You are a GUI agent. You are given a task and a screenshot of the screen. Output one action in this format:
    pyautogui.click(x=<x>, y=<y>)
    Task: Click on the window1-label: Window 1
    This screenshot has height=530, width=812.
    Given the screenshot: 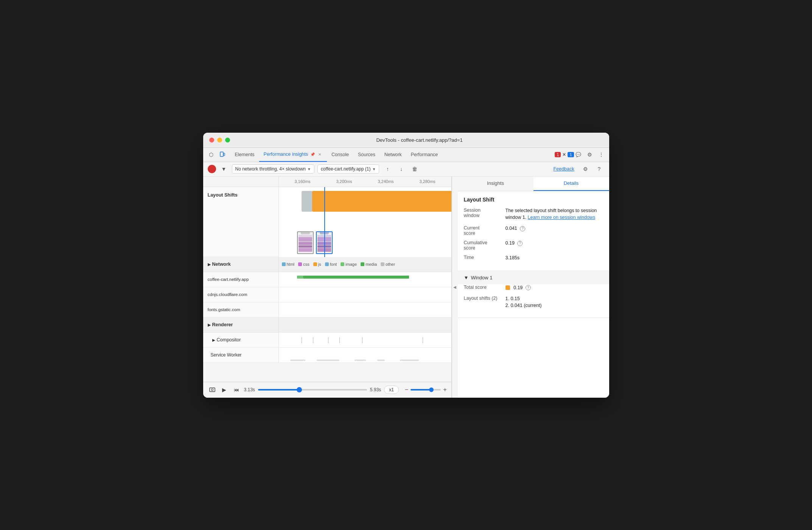 What is the action you would take?
    pyautogui.click(x=481, y=277)
    